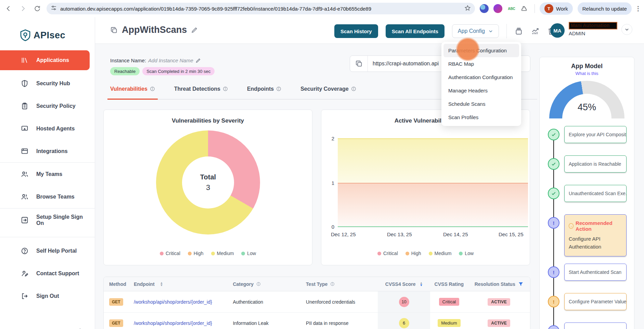  What do you see at coordinates (342, 284) in the screenshot?
I see `col-test-type: Test Type` at bounding box center [342, 284].